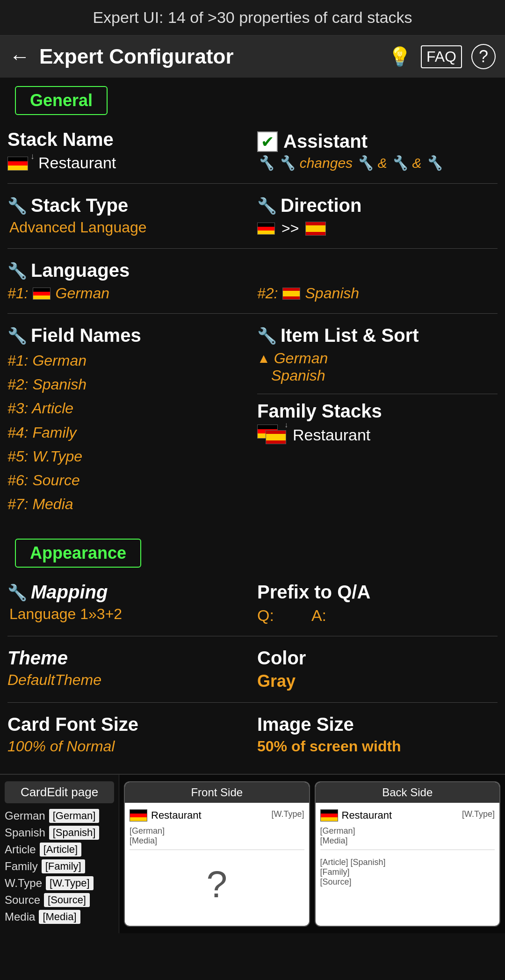 The height and width of the screenshot is (980, 505). Describe the element at coordinates (60, 854) in the screenshot. I see `card-edit-panel: CardEdit page German [German] Spanish [S…` at that location.